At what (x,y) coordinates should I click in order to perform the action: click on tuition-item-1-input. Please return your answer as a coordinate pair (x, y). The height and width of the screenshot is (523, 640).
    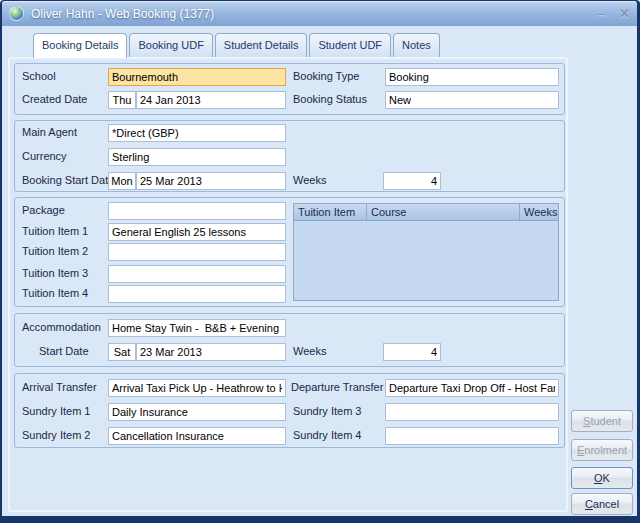
    Looking at the image, I should click on (197, 232).